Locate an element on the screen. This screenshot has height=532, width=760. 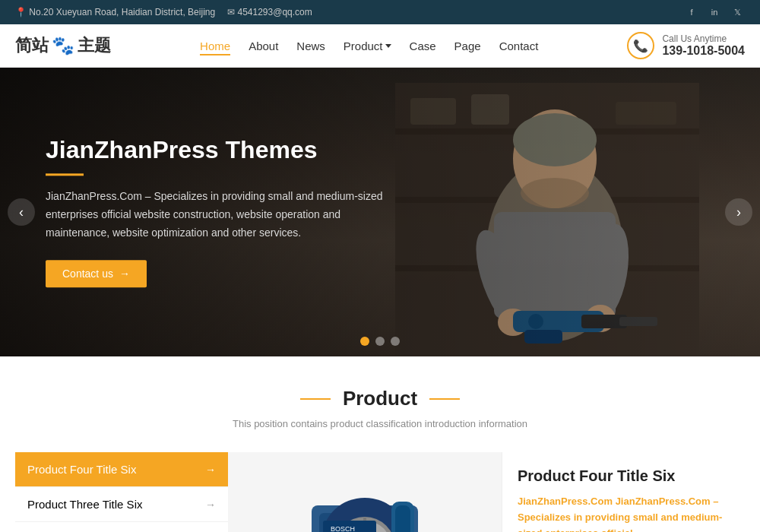
nav-contact: Contact is located at coordinates (519, 46).